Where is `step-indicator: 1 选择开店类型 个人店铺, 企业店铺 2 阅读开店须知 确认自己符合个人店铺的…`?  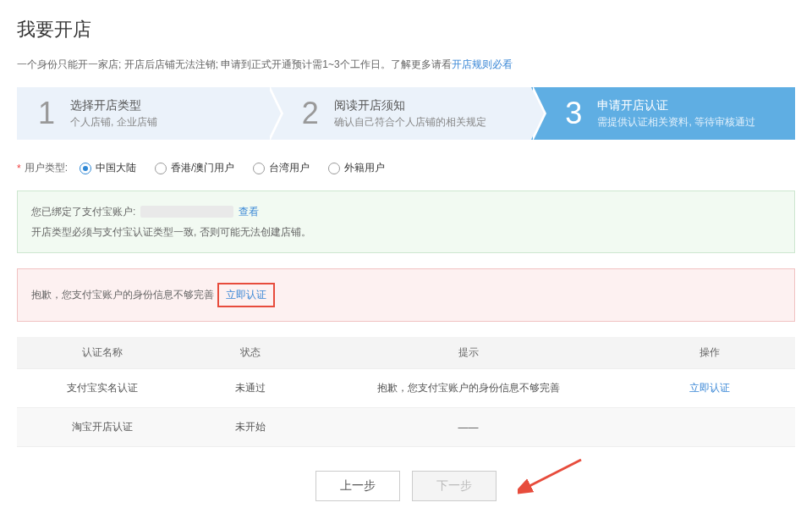 step-indicator: 1 选择开店类型 个人店铺, 企业店铺 2 阅读开店须知 确认自己符合个人店铺的… is located at coordinates (406, 113).